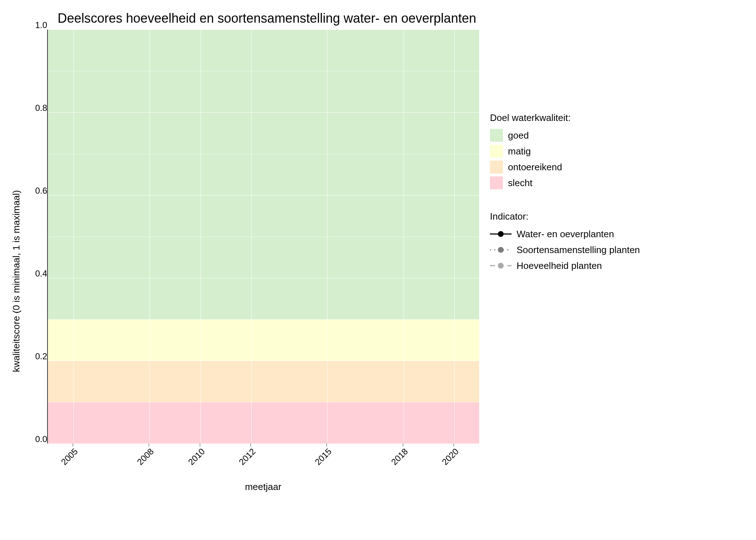  I want to click on legend-band-item: ontoereikend, so click(565, 167).